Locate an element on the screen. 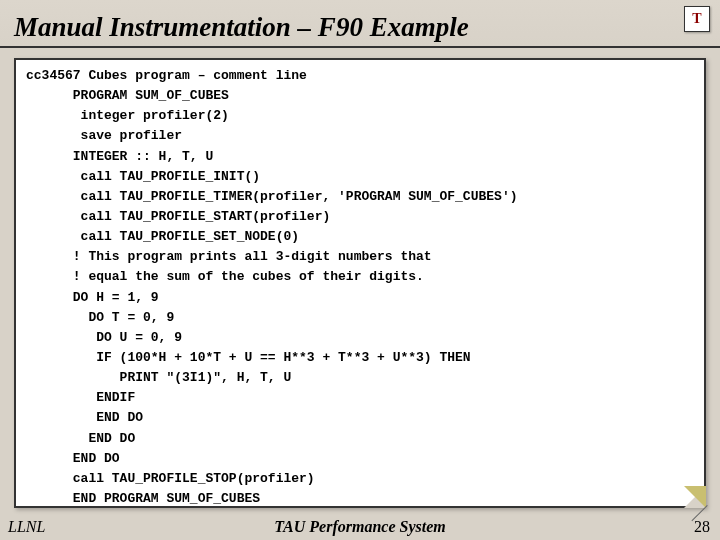 This screenshot has width=720, height=540. page-curl-icon is located at coordinates (695, 497).